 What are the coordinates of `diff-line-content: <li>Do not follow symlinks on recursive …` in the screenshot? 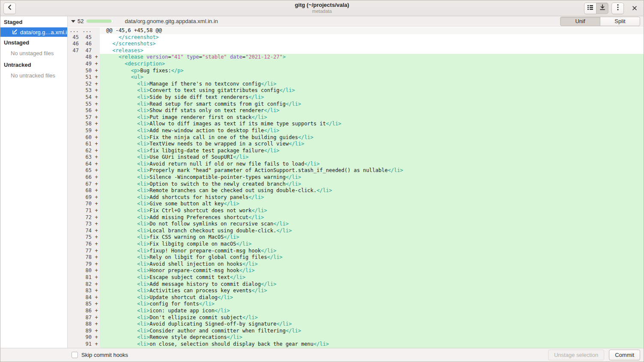 It's located at (372, 224).